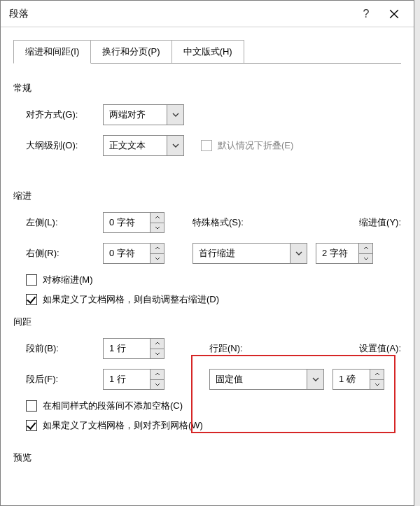  Describe the element at coordinates (241, 349) in the screenshot. I see `line-spacing-label: 行距(N):` at that location.